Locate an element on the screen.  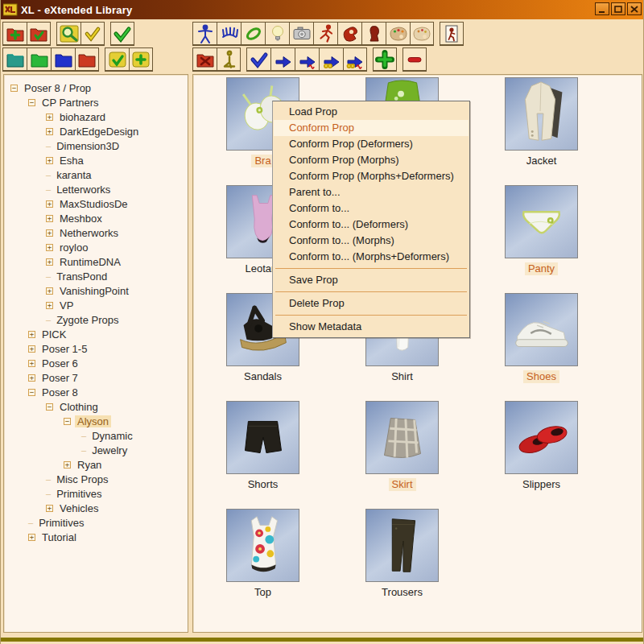
tree-item-label: Zygote Props is located at coordinates (87, 320).